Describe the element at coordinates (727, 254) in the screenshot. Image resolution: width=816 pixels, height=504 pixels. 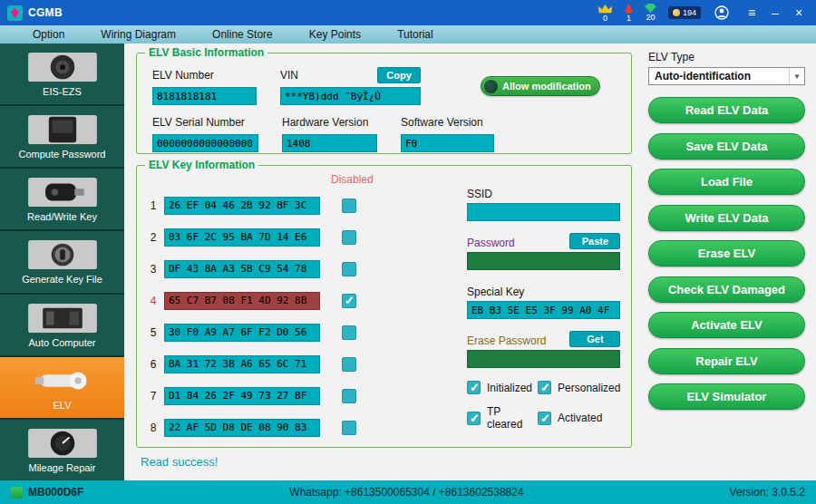
I see `erase-elv-button: Erase ELV` at that location.